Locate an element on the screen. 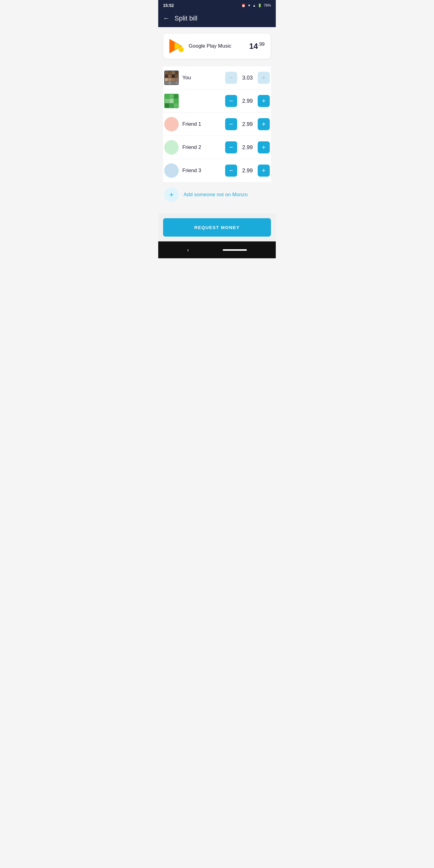  add-someone-row: + Add someone not on Monzo is located at coordinates (217, 195).